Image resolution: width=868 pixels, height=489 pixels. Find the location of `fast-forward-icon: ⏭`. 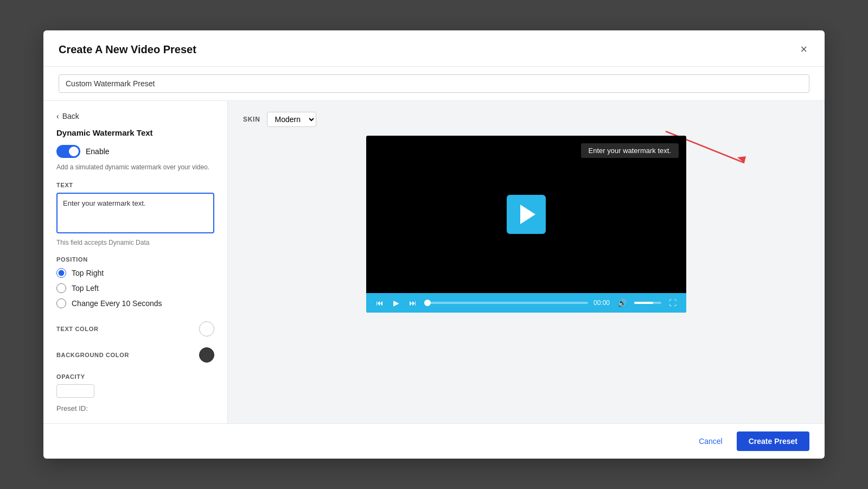

fast-forward-icon: ⏭ is located at coordinates (413, 303).